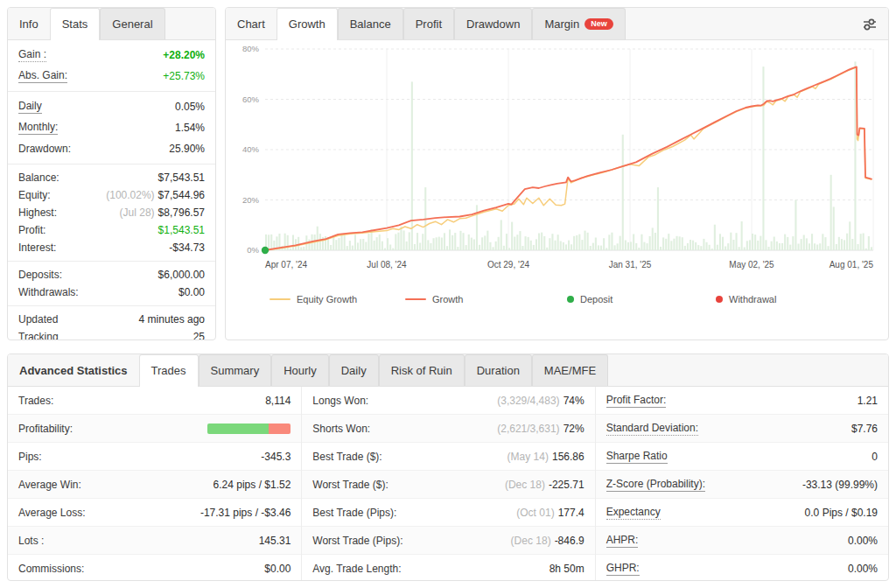 Image resolution: width=896 pixels, height=588 pixels. What do you see at coordinates (494, 24) in the screenshot?
I see `tab-drawdown: Drawdown` at bounding box center [494, 24].